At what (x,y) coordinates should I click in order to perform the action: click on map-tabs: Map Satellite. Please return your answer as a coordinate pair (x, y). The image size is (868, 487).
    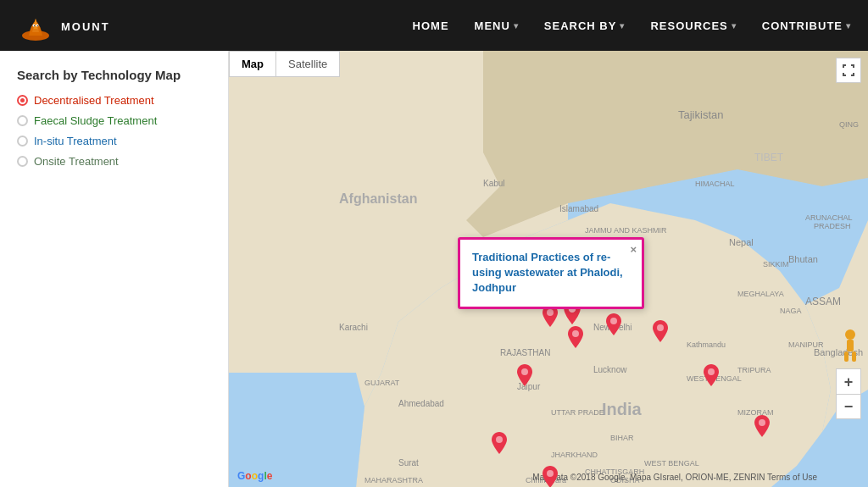
    Looking at the image, I should click on (285, 64).